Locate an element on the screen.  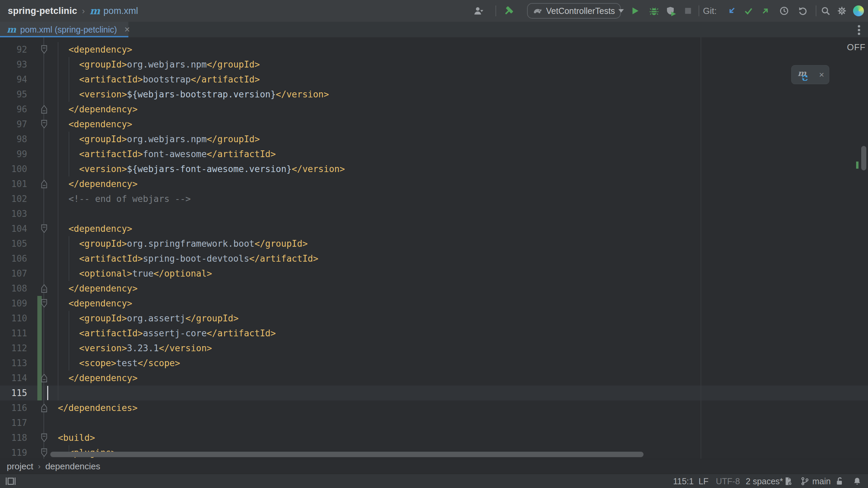
line-number: 105 is located at coordinates (14, 244).